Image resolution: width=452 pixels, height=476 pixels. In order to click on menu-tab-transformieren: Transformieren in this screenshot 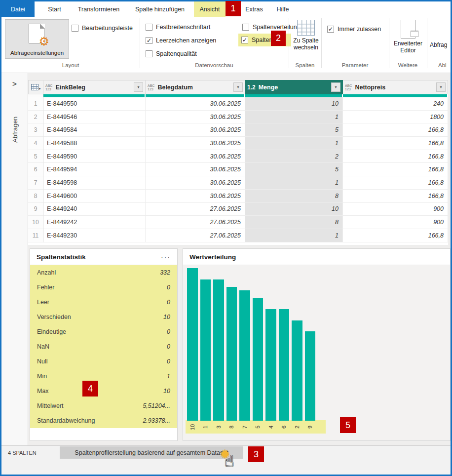, I will do `click(99, 9)`.